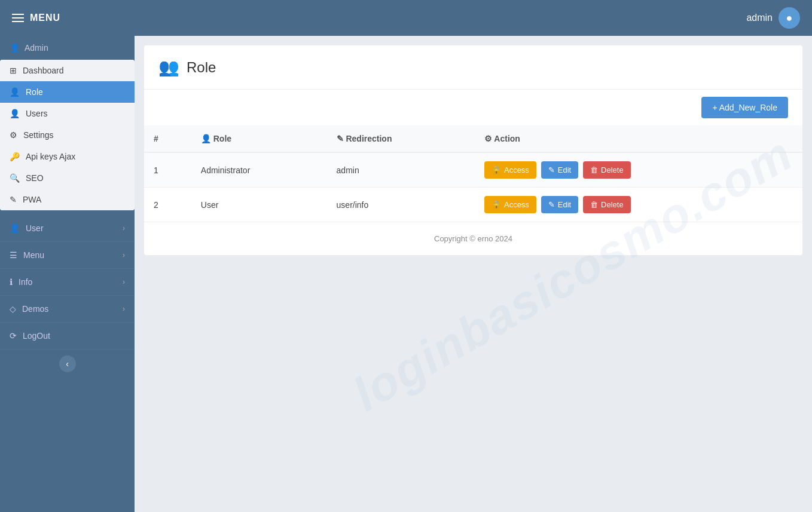 This screenshot has height=512, width=812. Describe the element at coordinates (507, 139) in the screenshot. I see `col-action-label: Action` at that location.